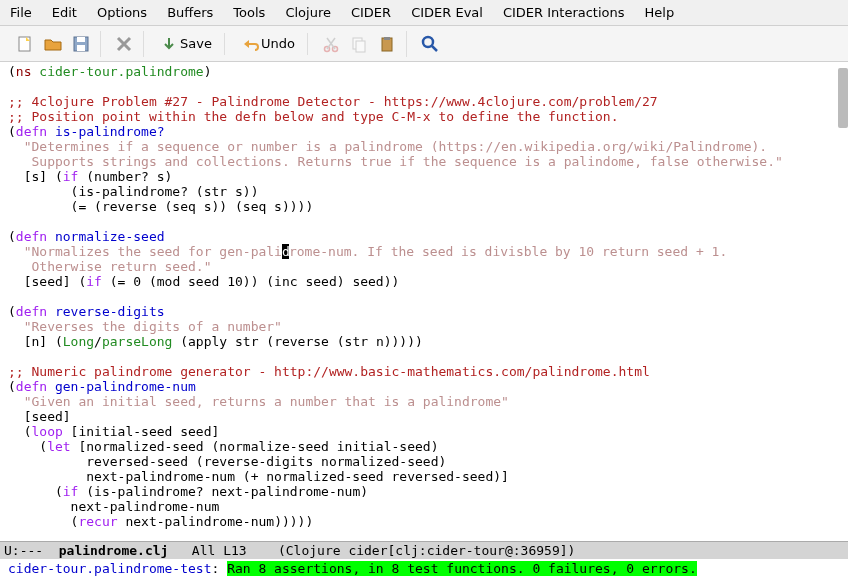 This screenshot has width=848, height=577. I want to click on save-button: Save, so click(186, 44).